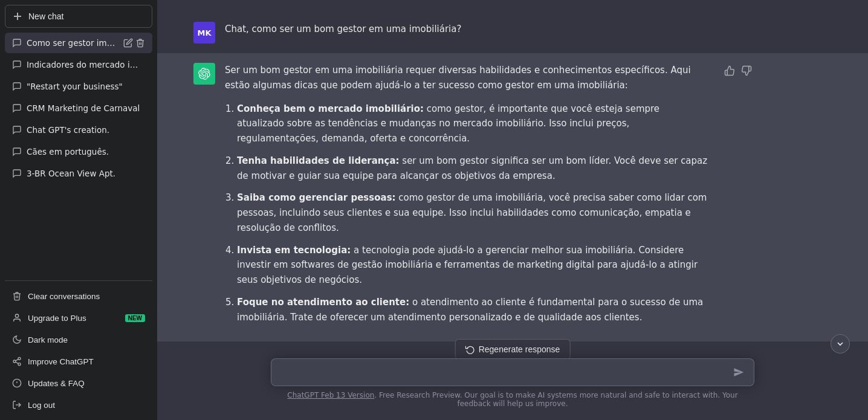  I want to click on assistant-intro: Ser um bom gestor em uma imobiliária req…, so click(467, 78).